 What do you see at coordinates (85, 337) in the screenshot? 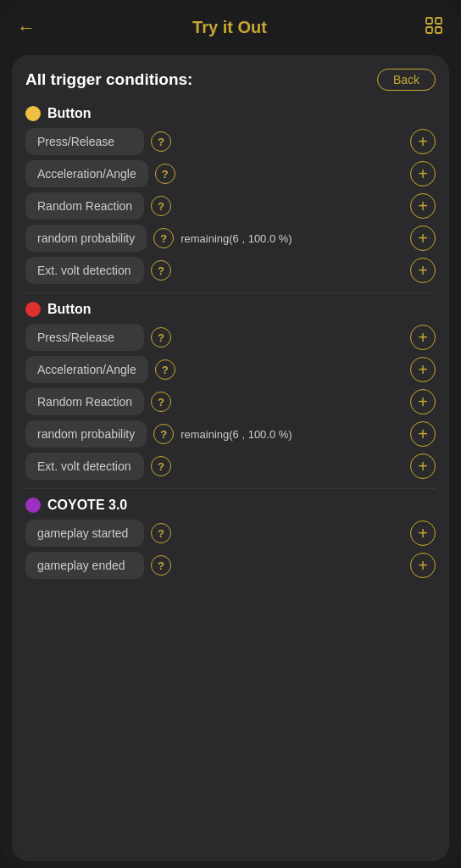
I see `trigger-btn-press-release-2: Press/Release` at bounding box center [85, 337].